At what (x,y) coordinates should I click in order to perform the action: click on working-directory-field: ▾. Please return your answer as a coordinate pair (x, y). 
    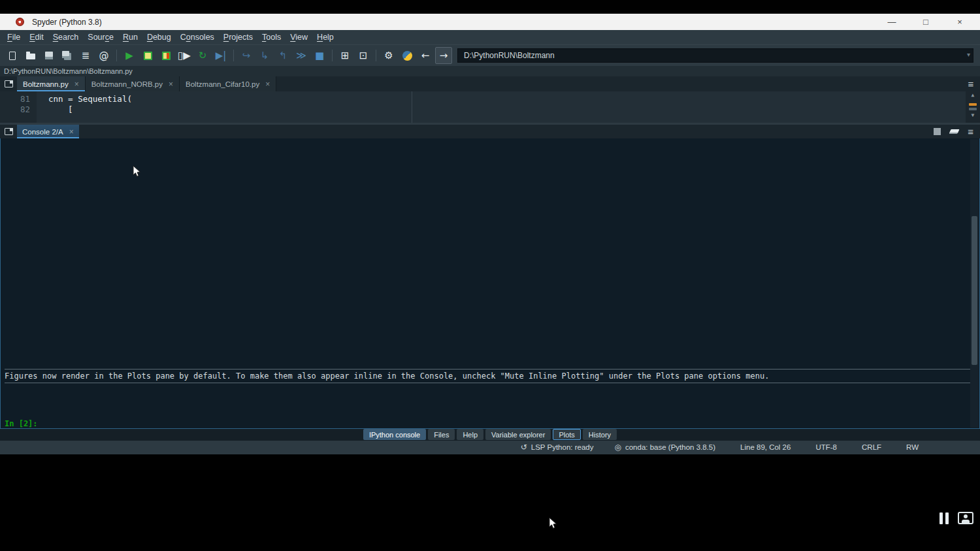
    Looking at the image, I should click on (715, 55).